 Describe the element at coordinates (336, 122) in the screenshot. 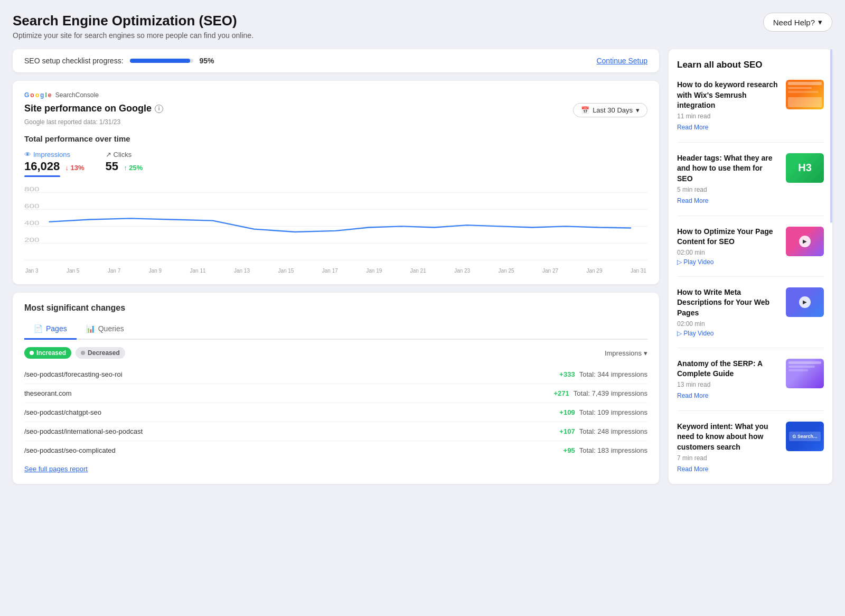

I see `reported-date: Google last reported data: 1/31/23` at that location.